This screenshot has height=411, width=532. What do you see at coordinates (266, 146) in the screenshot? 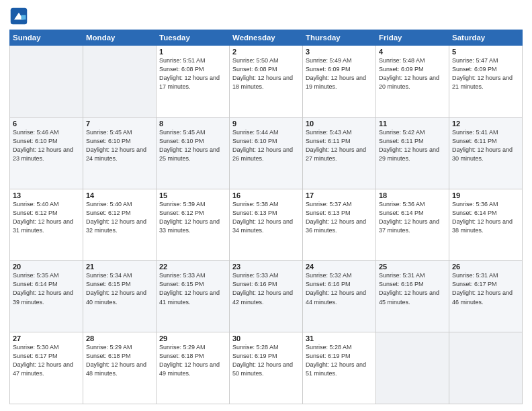
I see `day-info: Sunrise: 5:44 AMSunset: 6:10 PMDaylight:…` at bounding box center [266, 146].